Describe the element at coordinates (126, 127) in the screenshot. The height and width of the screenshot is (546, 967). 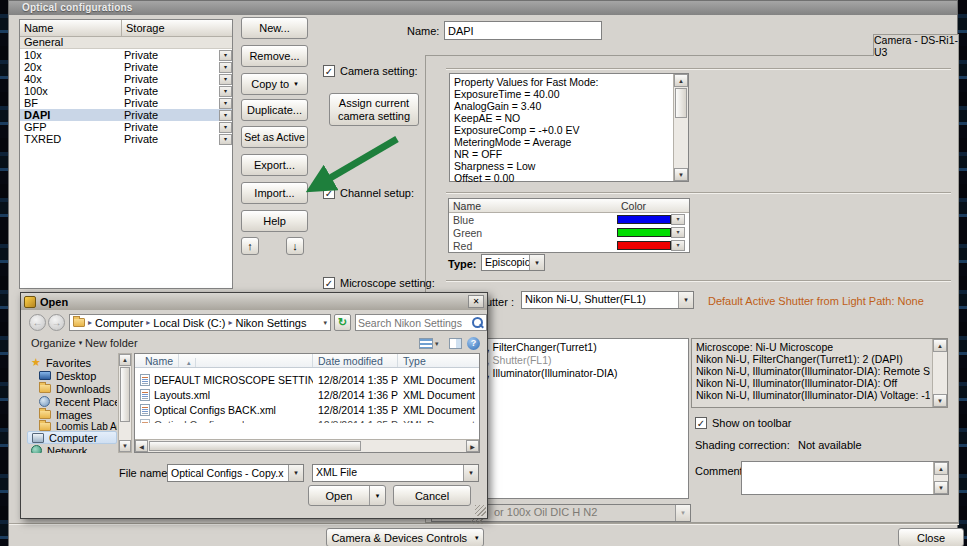
I see `config-row: GFPPrivate▾` at that location.